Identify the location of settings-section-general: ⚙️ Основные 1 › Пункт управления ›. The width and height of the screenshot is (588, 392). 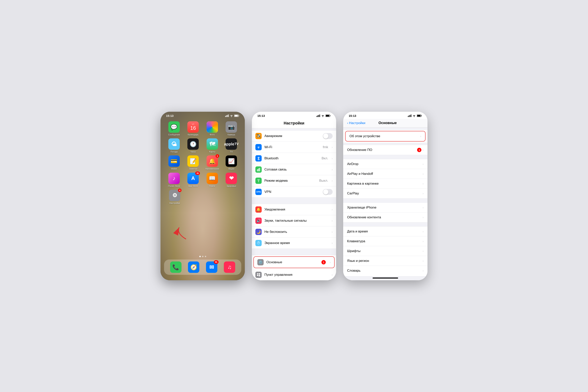
(294, 268).